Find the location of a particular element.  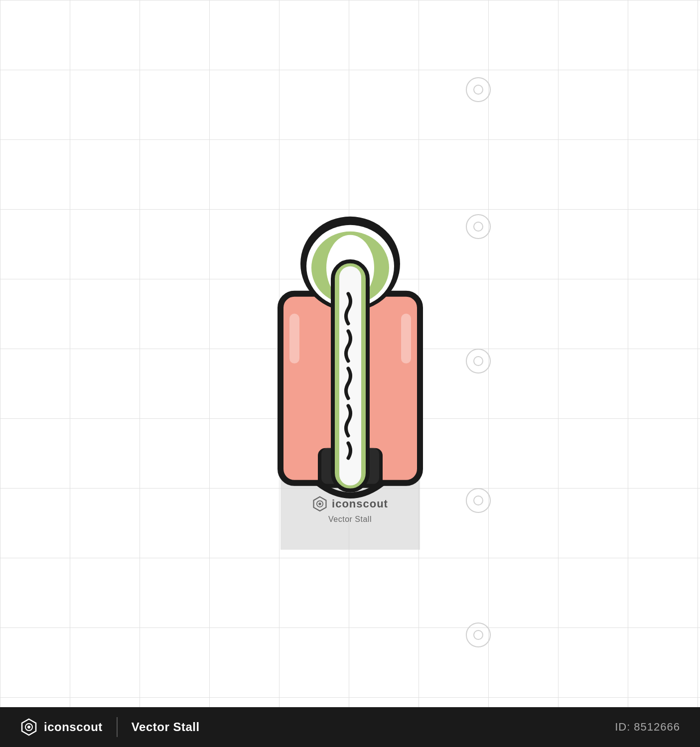

bottom-bar-vendor-name: Vector Stall is located at coordinates (165, 727).